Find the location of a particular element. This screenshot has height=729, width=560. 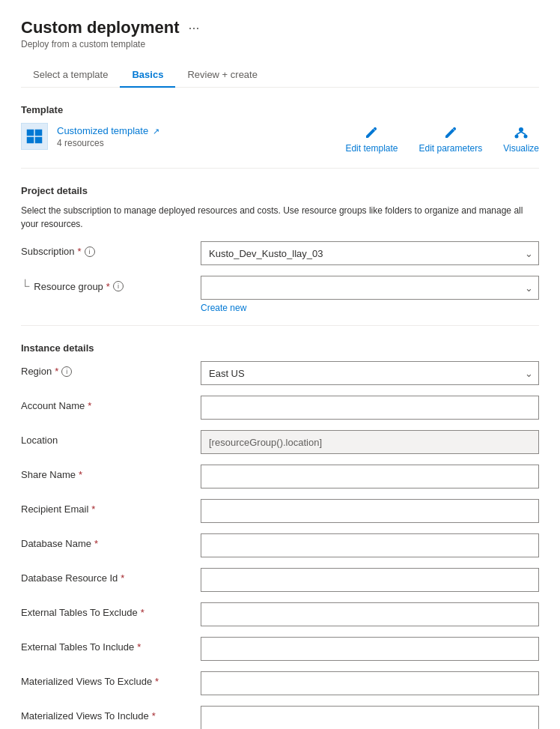

more-options-button: ··· is located at coordinates (193, 28).